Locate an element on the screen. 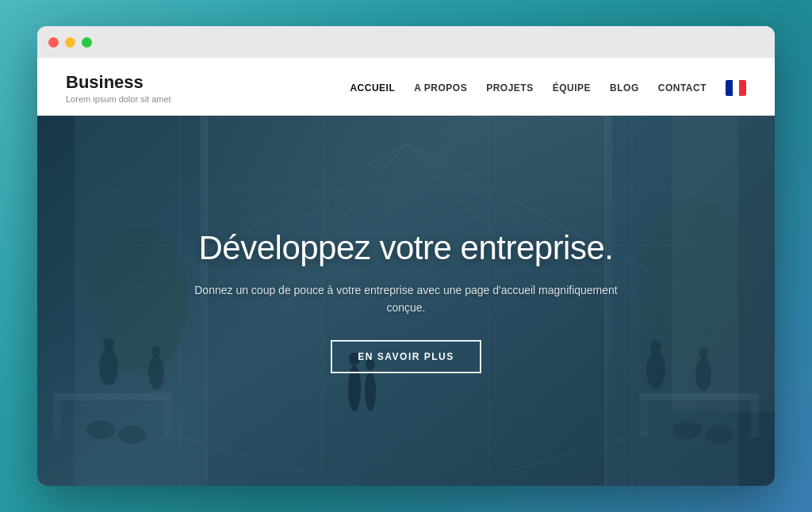 The image size is (812, 512). nav-item-accueil: ACCUEIL is located at coordinates (373, 88).